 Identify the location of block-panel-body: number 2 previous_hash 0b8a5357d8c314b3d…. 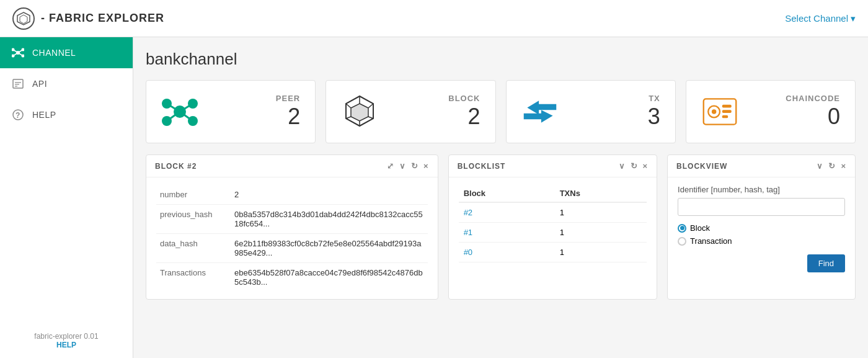
(292, 238).